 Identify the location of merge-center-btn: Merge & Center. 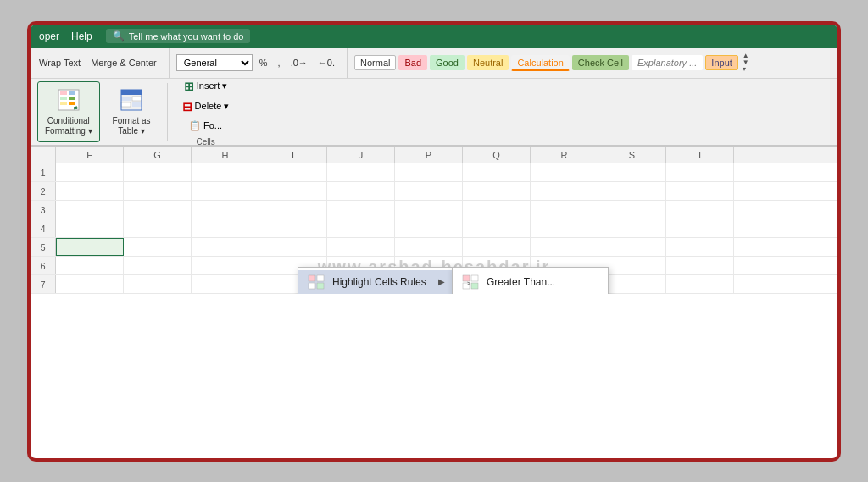
(124, 63).